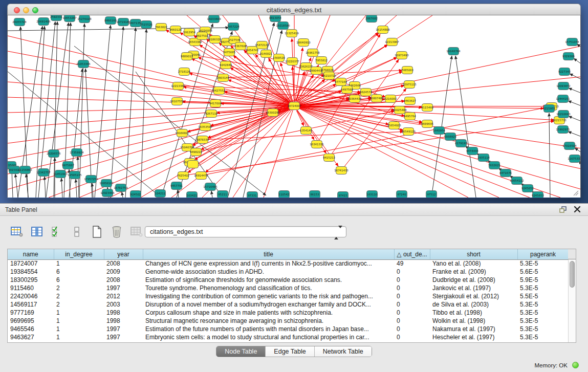  I want to click on graph-node: 9457791, so click(177, 186).